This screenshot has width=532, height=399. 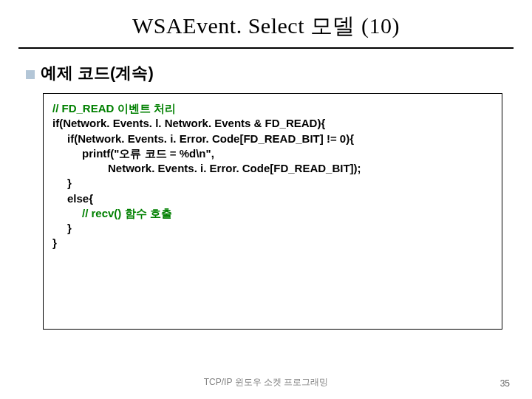 I want to click on code-line-7: else{, so click(x=273, y=199).